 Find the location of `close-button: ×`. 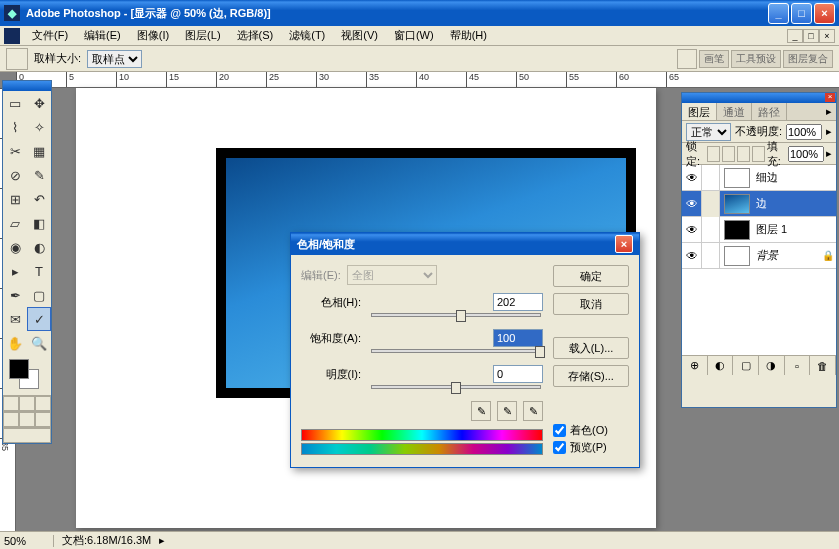

close-button: × is located at coordinates (824, 14).